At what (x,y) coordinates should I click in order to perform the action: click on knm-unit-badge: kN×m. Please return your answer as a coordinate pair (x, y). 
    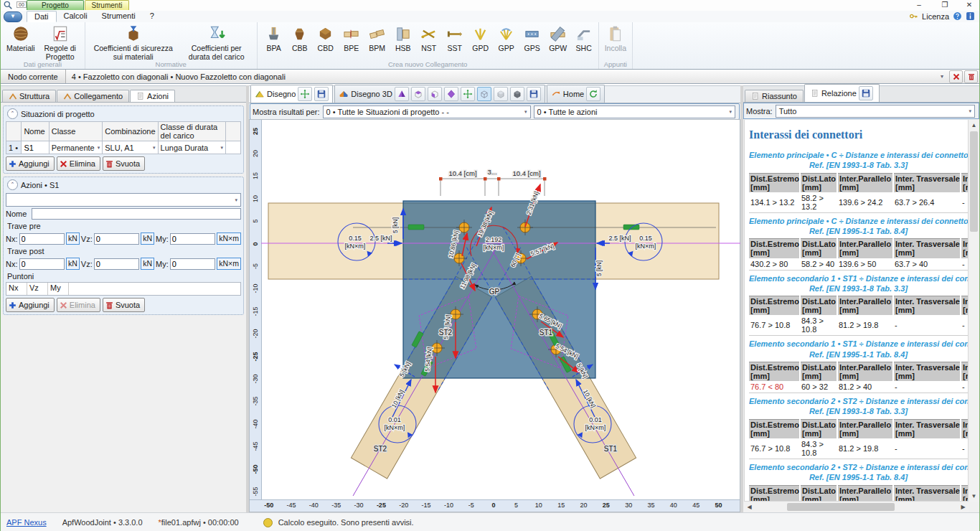
    Looking at the image, I should click on (229, 238).